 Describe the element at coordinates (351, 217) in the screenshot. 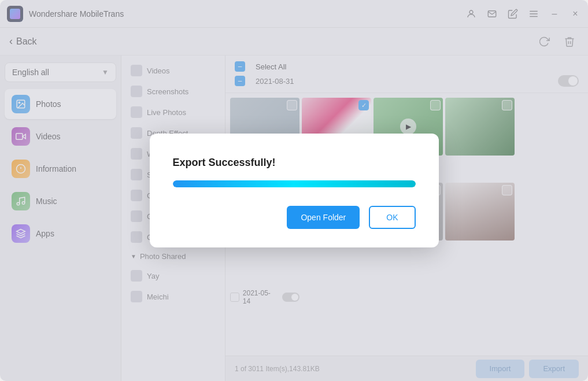

I see `dialog-buttons: Open Folder OK` at that location.